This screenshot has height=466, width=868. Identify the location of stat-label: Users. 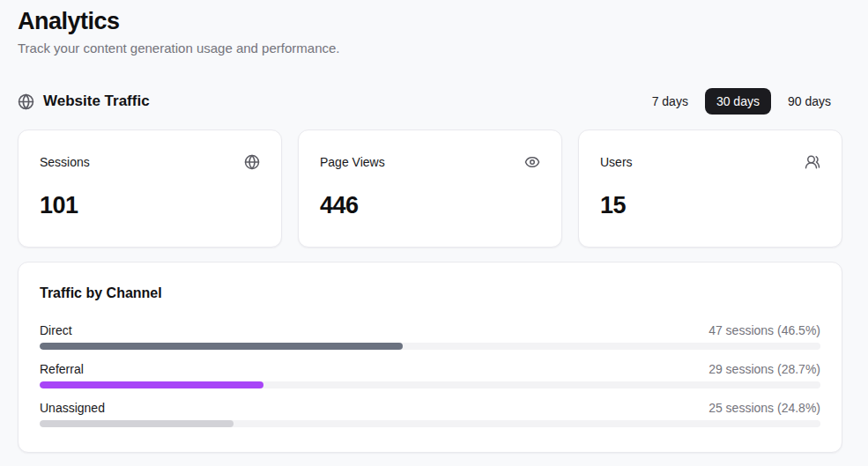
(617, 162).